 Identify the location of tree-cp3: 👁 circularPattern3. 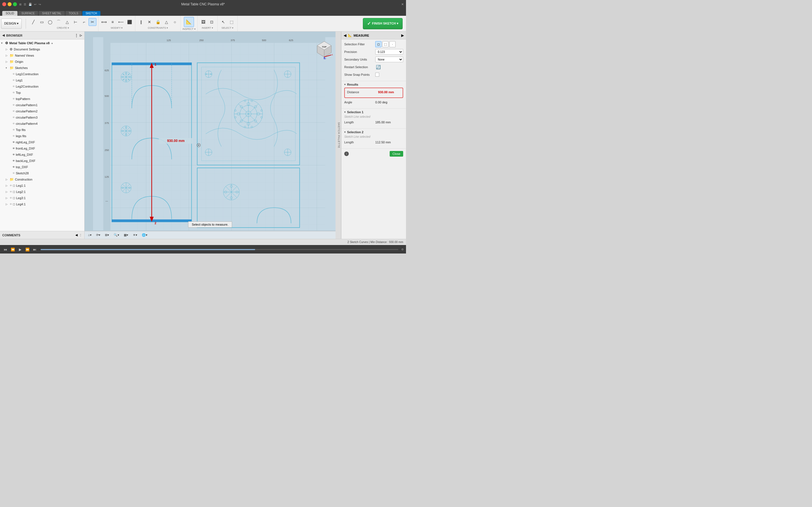
(42, 117).